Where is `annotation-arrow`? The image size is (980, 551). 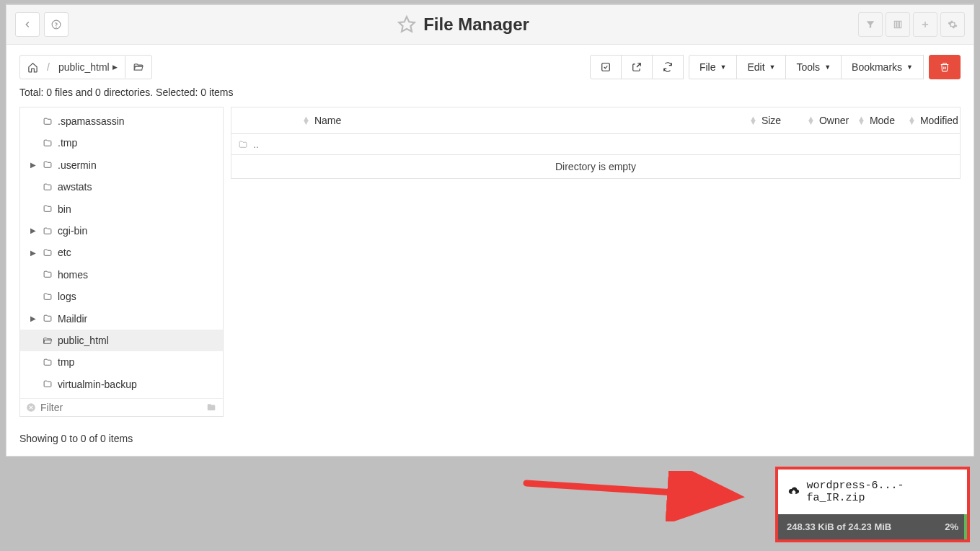 annotation-arrow is located at coordinates (635, 496).